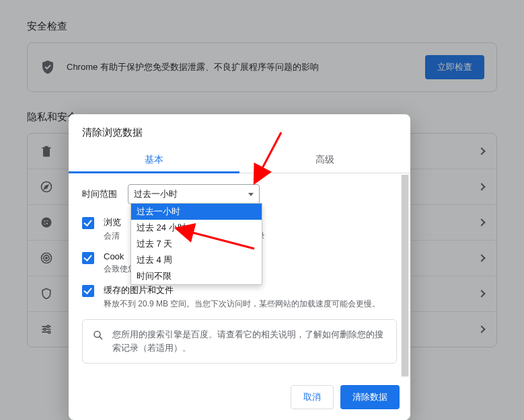  What do you see at coordinates (325, 160) in the screenshot?
I see `tab-advanced: 高级` at bounding box center [325, 160].